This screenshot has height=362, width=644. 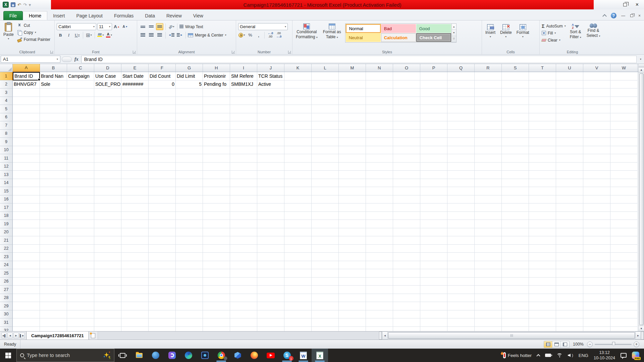 What do you see at coordinates (515, 216) in the screenshot?
I see `cell-S18` at bounding box center [515, 216].